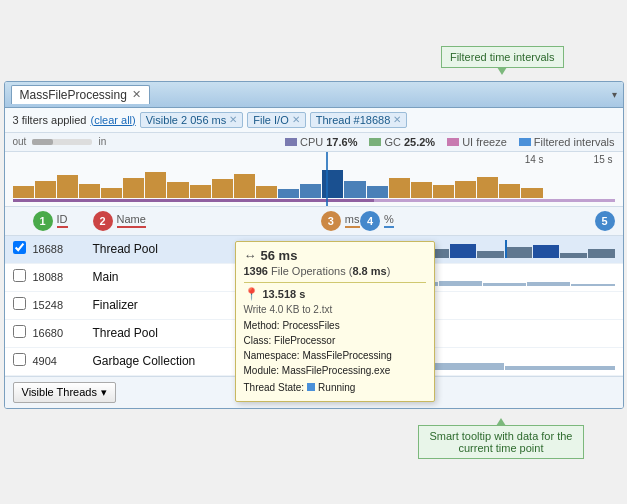 This screenshot has height=504, width=627. I want to click on row-1-checkbox, so click(23, 277).